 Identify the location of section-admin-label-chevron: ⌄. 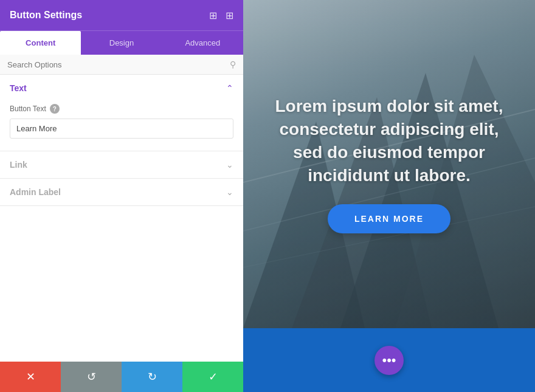
(230, 192).